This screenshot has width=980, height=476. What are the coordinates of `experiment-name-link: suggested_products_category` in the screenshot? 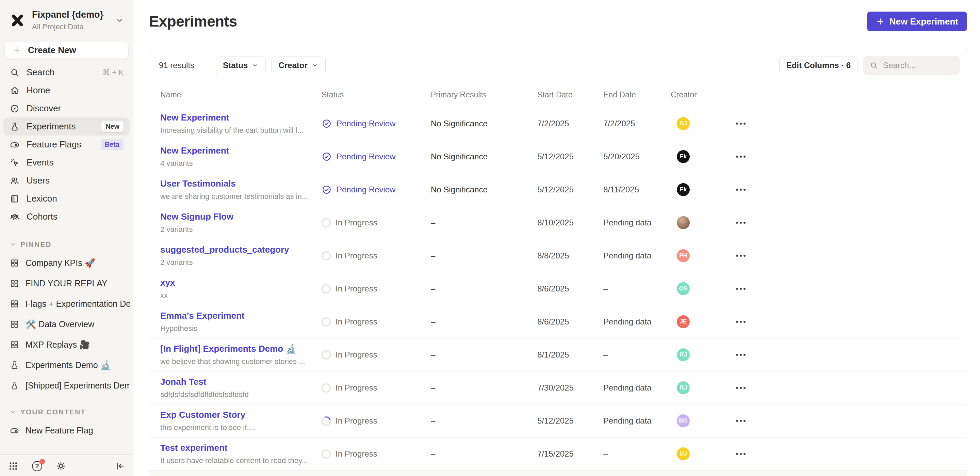 It's located at (240, 250).